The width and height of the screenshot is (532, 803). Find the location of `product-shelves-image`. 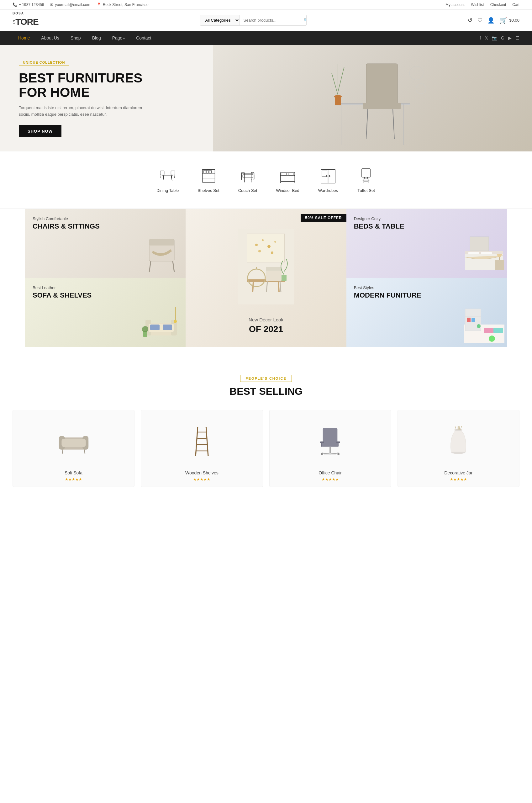

product-shelves-image is located at coordinates (202, 441).